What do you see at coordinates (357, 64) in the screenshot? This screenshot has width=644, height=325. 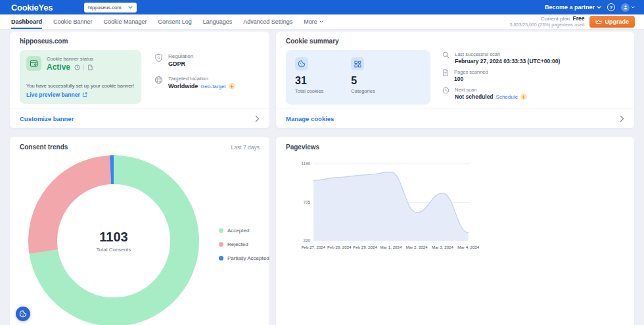 I see `categories-grid-icon` at bounding box center [357, 64].